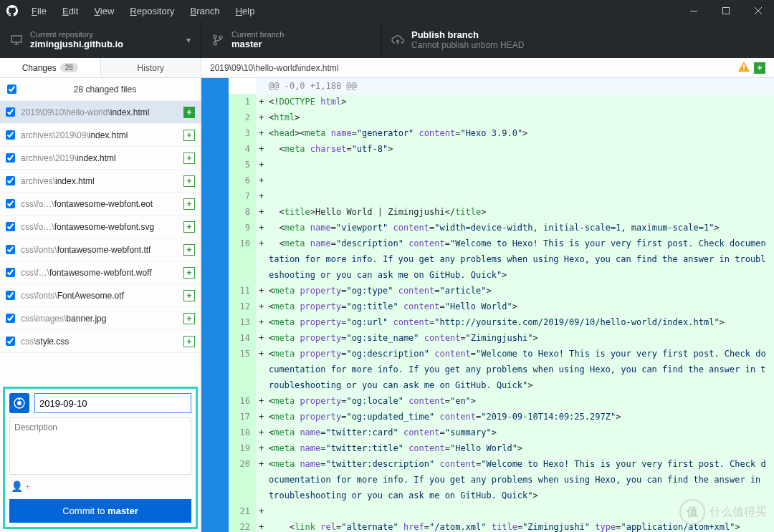 This screenshot has width=774, height=532. What do you see at coordinates (102, 204) in the screenshot?
I see `file-path: css\fo…\fontawesome-webfont.eot` at bounding box center [102, 204].